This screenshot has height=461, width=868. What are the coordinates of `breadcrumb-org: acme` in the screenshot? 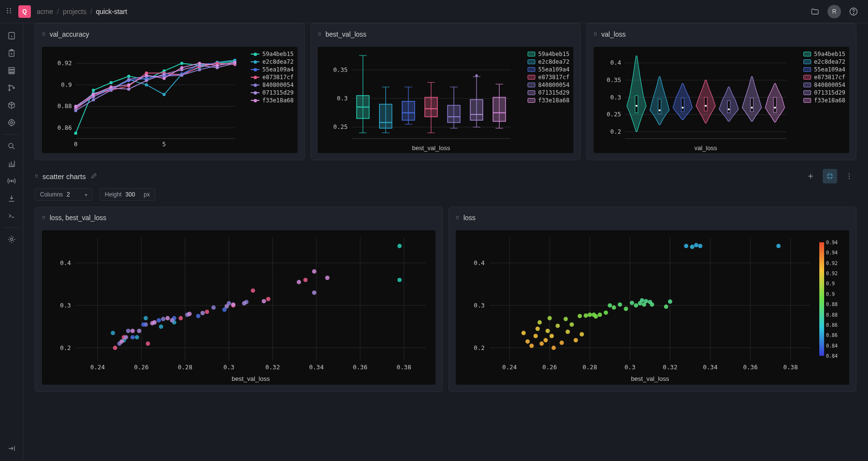 It's located at (45, 12).